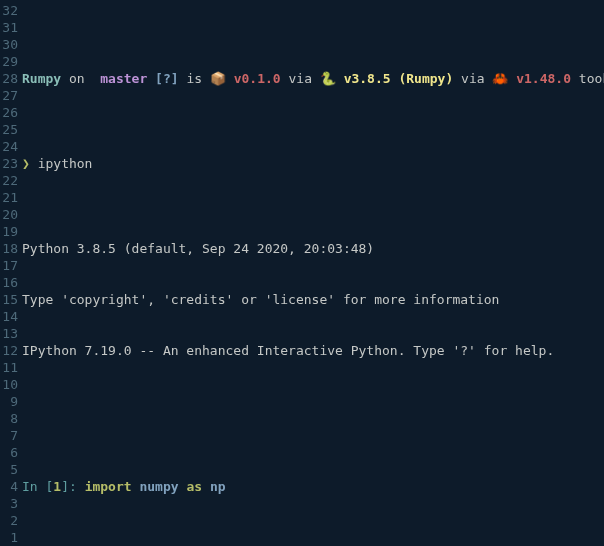 The height and width of the screenshot is (546, 604). Describe the element at coordinates (9, 232) in the screenshot. I see `line-number: 19` at that location.